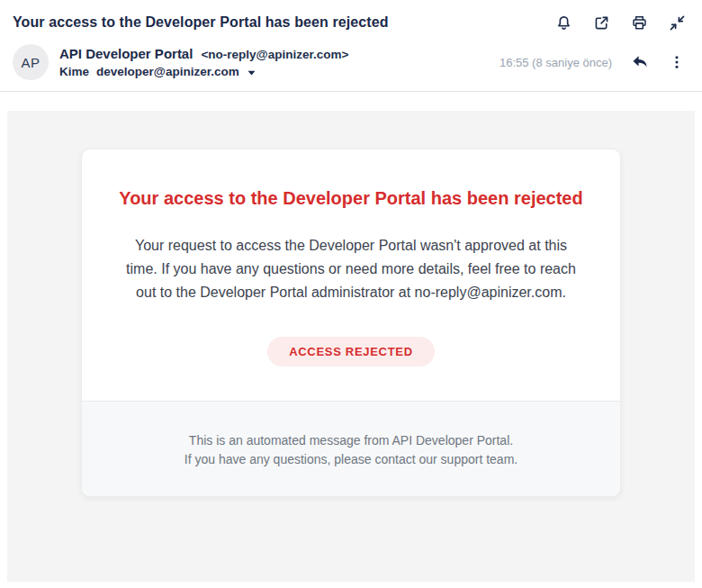 The image size is (702, 588). Describe the element at coordinates (556, 63) in the screenshot. I see `timestamp: 16:55 (8 saniye önce)` at that location.